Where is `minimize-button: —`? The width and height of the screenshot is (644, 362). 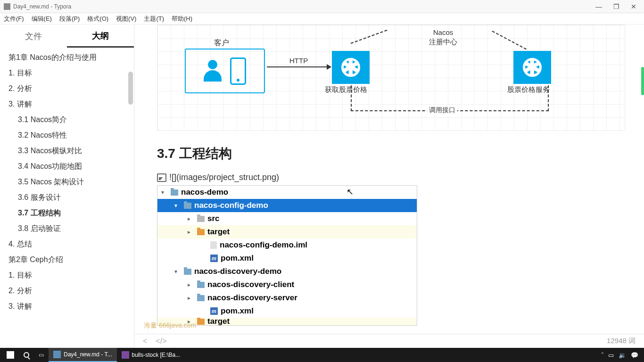 minimize-button: — is located at coordinates (599, 7).